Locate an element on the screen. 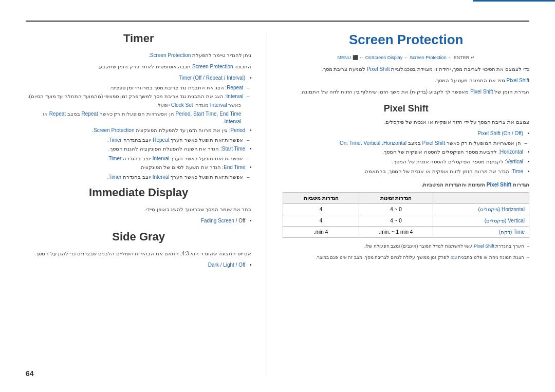  timer-intro-1: ניתן להגדיר טיימר להפעלת Screen Protecti… is located at coordinates (139, 55).